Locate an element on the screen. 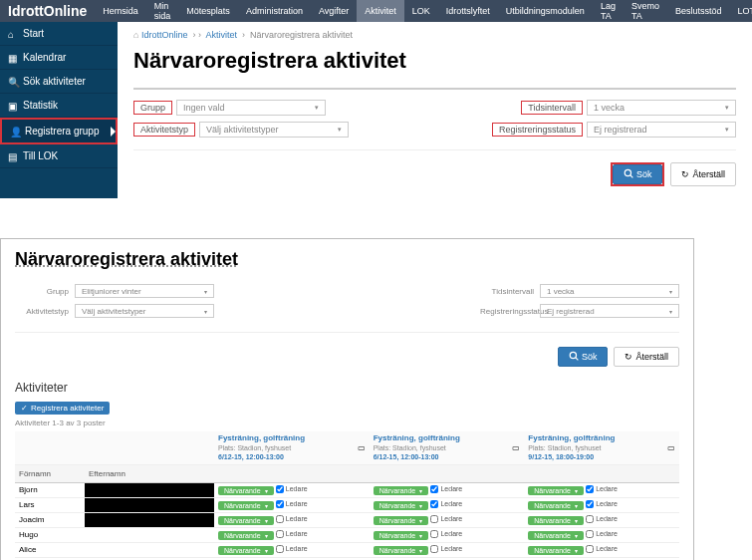  table-row: AliceNärvarande LedareNärvarande LedareN… is located at coordinates (347, 550).